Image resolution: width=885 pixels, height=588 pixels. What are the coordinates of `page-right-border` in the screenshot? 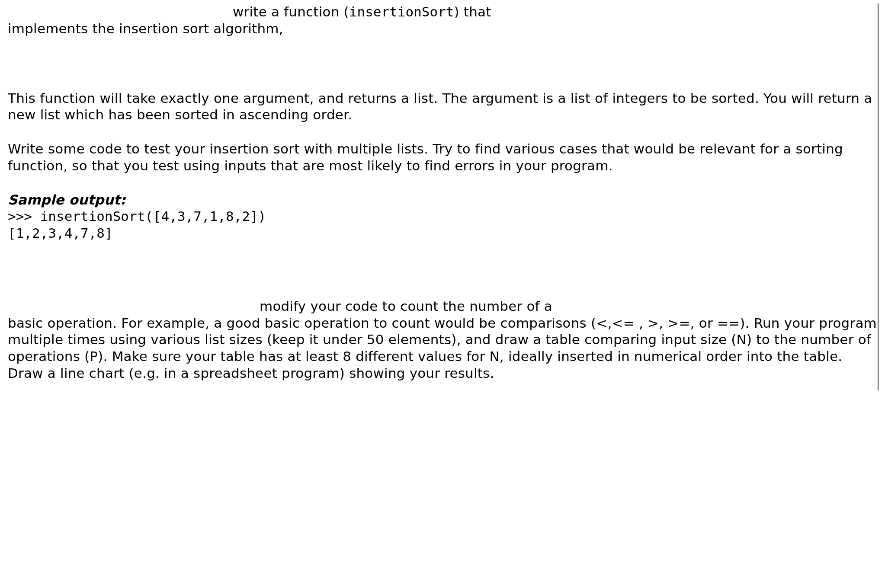 It's located at (878, 197).